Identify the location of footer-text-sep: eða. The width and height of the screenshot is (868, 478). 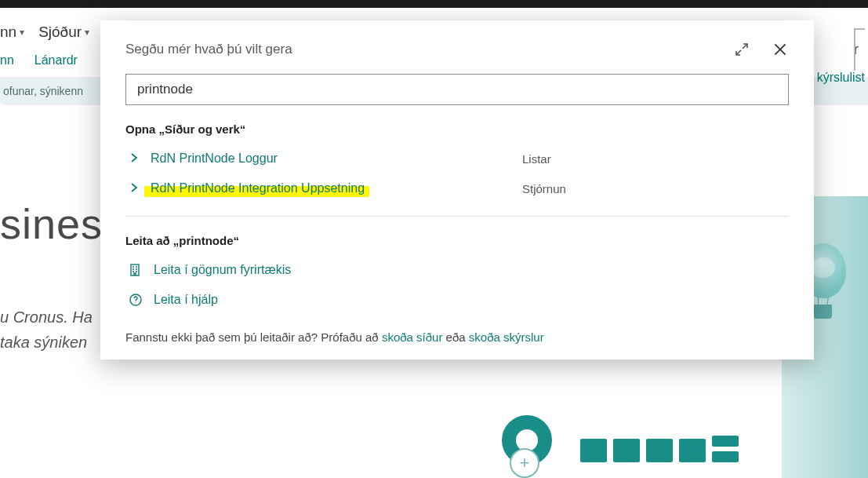
(455, 338).